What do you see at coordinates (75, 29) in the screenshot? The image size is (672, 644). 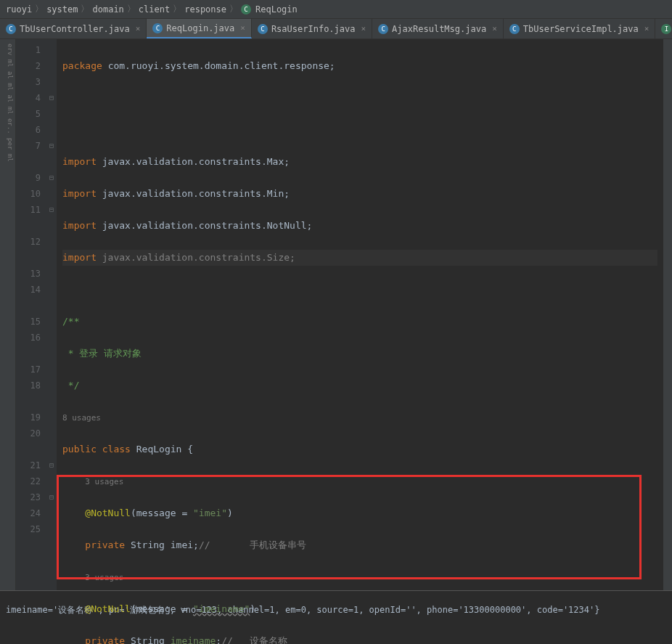 I see `tab-label: TbUserController.java` at bounding box center [75, 29].